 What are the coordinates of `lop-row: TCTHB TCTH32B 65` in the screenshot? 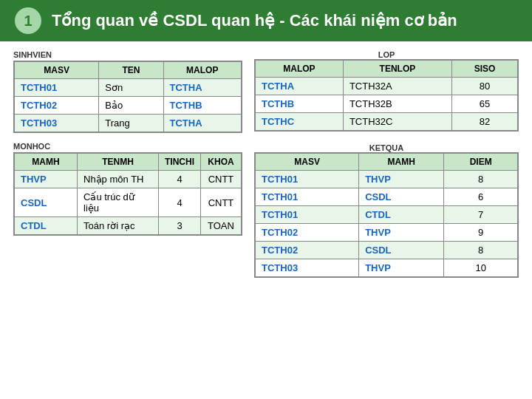 It's located at (387, 104).